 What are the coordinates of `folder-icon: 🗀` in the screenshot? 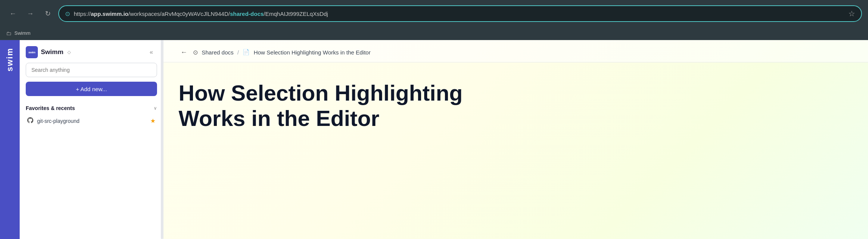 It's located at (9, 33).